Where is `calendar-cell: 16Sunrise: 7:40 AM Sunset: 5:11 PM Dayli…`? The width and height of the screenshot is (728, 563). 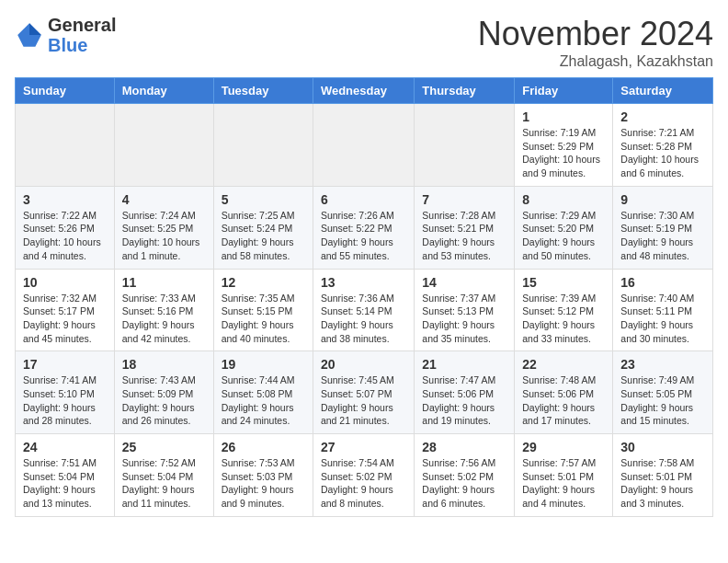
calendar-cell: 16Sunrise: 7:40 AM Sunset: 5:11 PM Dayli… is located at coordinates (664, 310).